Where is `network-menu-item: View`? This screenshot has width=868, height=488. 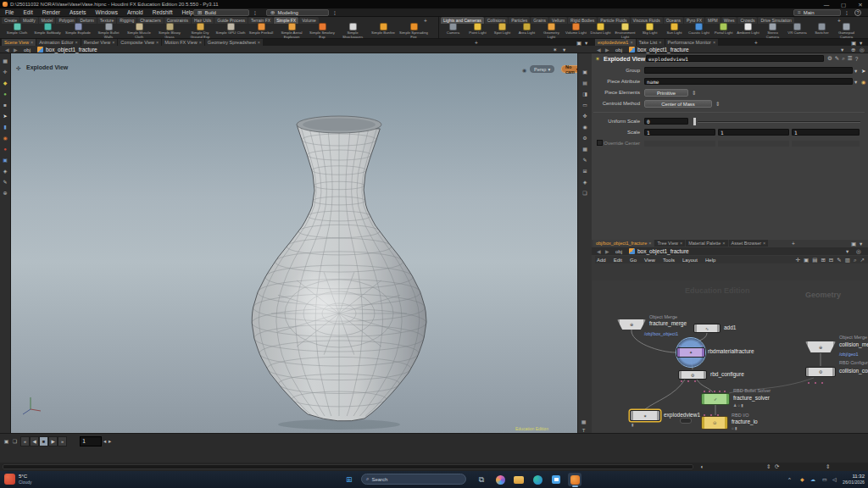 network-menu-item: View is located at coordinates (649, 260).